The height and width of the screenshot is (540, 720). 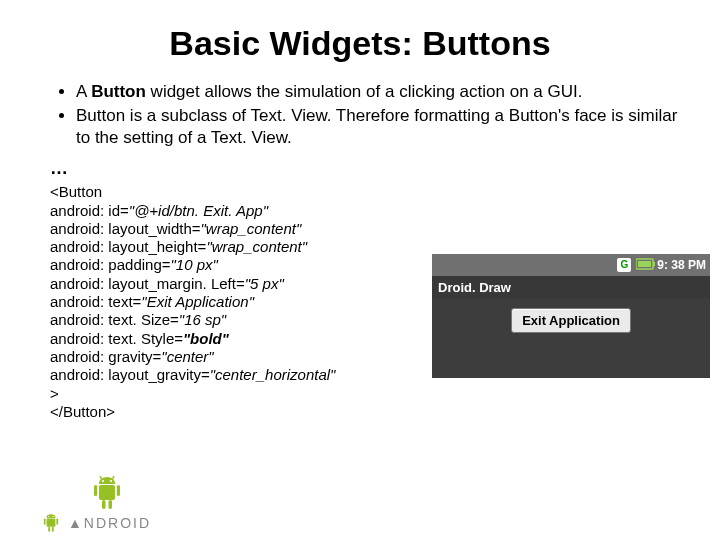 I want to click on code-open: <Button, so click(x=365, y=192).